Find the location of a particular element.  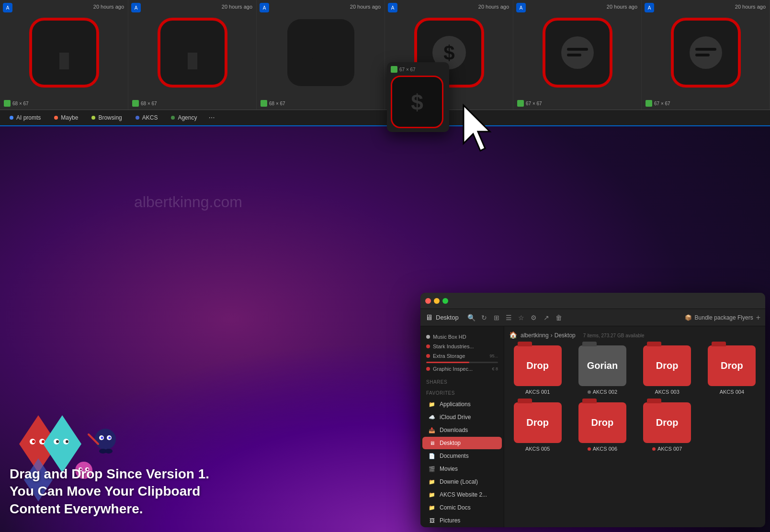

applications-icon: 📁 is located at coordinates (432, 404).